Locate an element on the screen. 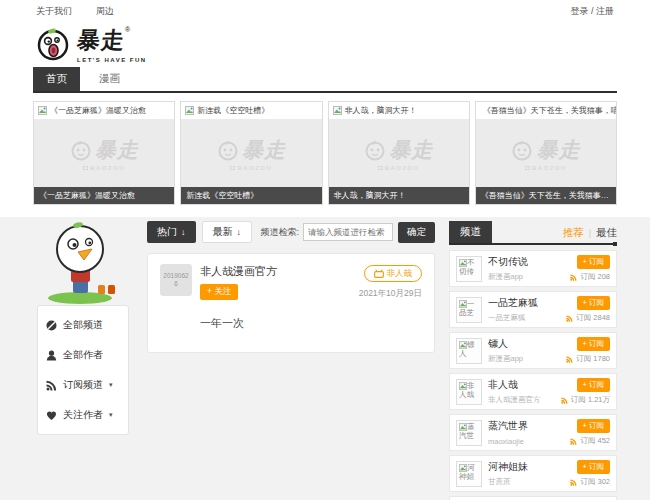 The height and width of the screenshot is (500, 650). topbar-link-about: 关于我们 is located at coordinates (54, 12).